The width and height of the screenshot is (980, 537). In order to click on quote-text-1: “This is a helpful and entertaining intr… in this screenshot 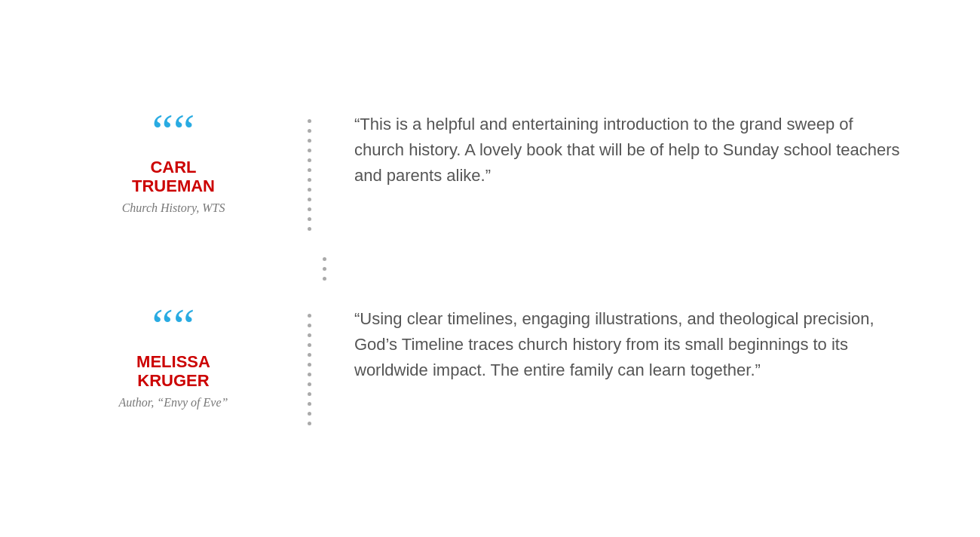, I will do `click(629, 150)`.